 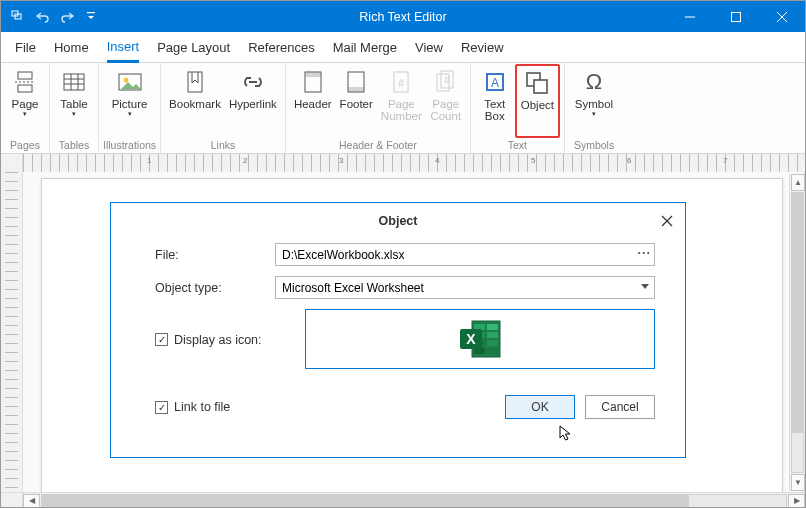 I want to click on icon-preview: X, so click(x=480, y=339).